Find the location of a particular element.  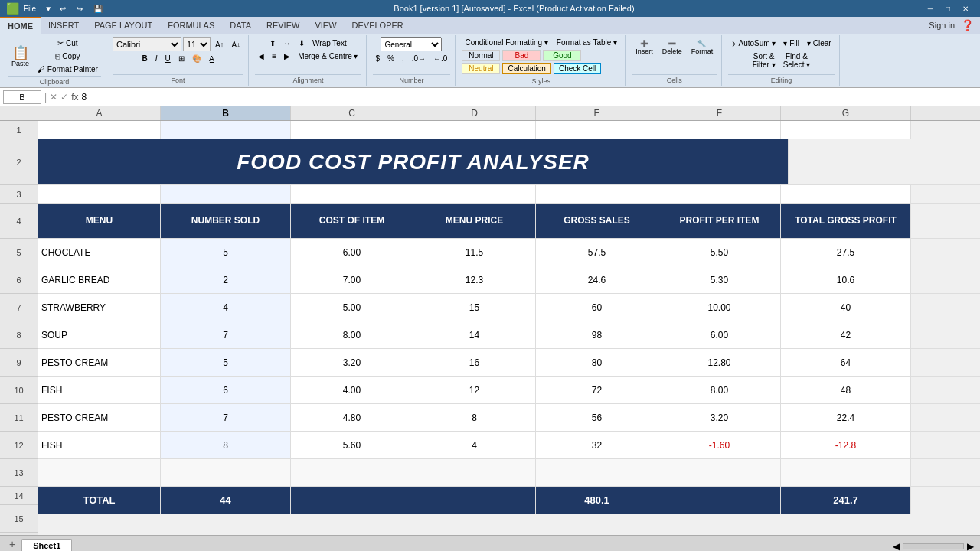

increase-decimal-button: .0→ is located at coordinates (419, 58).